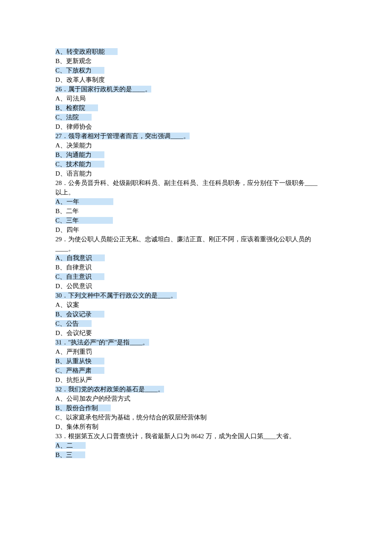 The height and width of the screenshot is (555, 392). I want to click on text-line: A、严刑重罚, so click(196, 352).